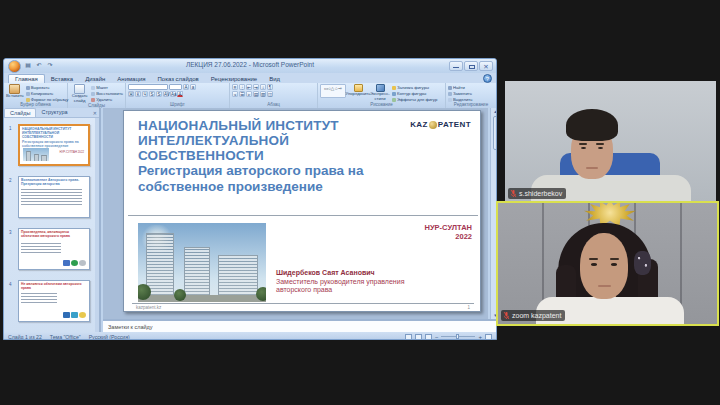 Image resolution: width=720 pixels, height=405 pixels. I want to click on pane-tab-strip: Слайды Структура ✕, so click(52, 113).